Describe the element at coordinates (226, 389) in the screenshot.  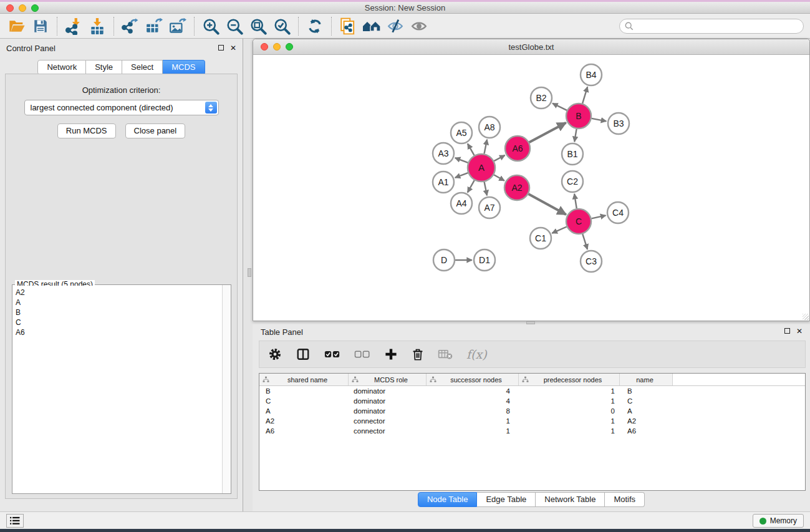
I see `result-scrollbar` at that location.